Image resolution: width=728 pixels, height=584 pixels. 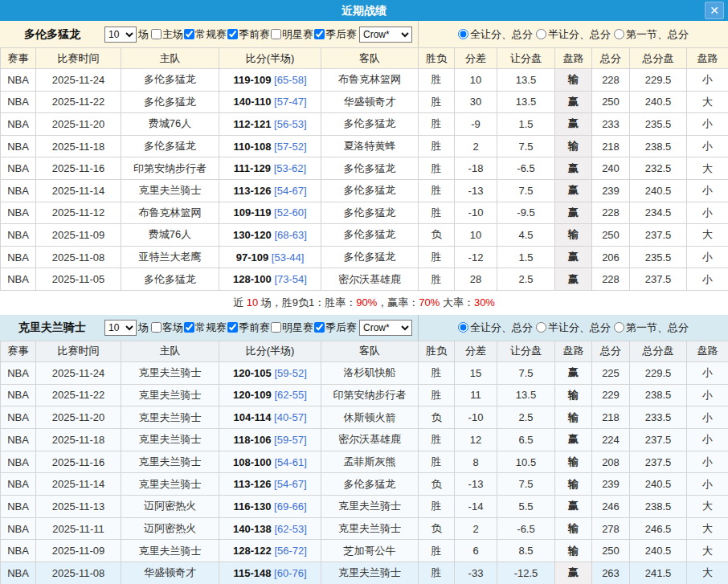 I want to click on score-cell: 97-109 [53-44], so click(x=270, y=257).